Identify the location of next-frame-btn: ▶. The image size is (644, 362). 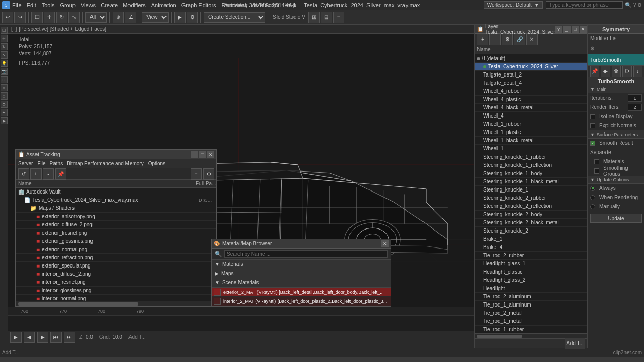
(43, 337).